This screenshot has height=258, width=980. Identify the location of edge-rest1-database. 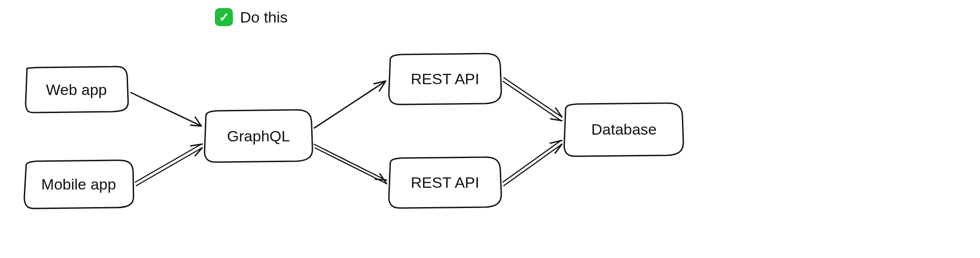
(532, 99).